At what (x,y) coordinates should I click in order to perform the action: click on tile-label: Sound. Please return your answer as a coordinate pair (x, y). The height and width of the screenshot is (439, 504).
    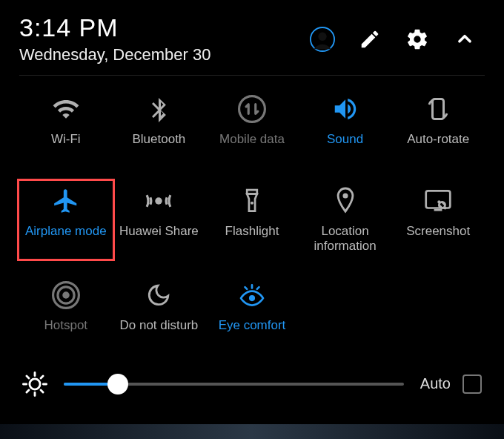
    Looking at the image, I should click on (345, 146).